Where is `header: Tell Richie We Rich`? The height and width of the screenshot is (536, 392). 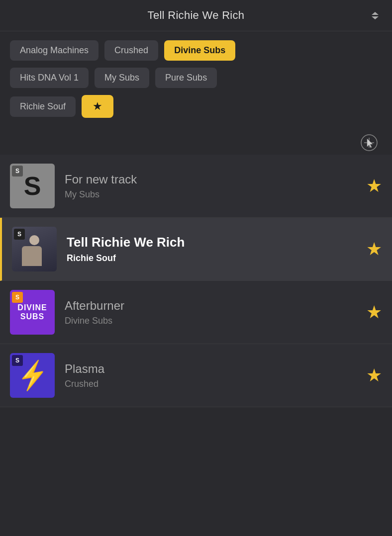 header: Tell Richie We Rich is located at coordinates (196, 16).